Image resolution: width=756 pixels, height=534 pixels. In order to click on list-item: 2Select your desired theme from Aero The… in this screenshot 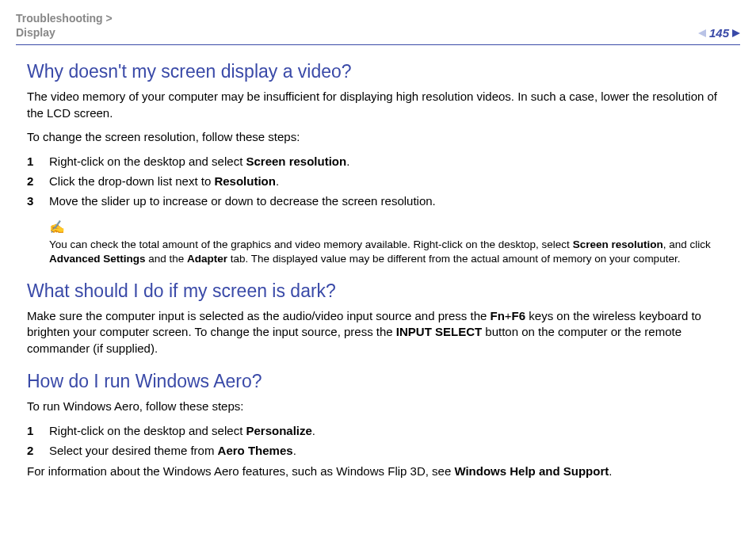, I will do `click(378, 450)`.